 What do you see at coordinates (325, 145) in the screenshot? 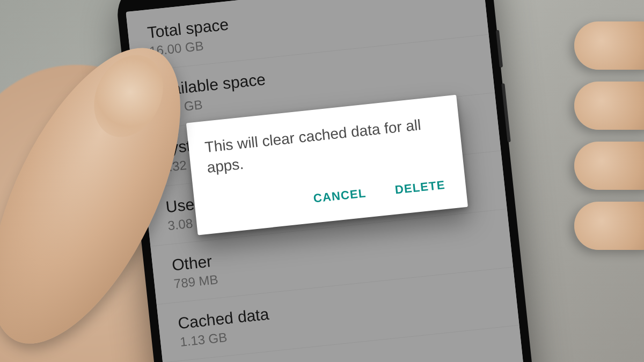
I see `dialog-message: This will clear cached data for all apps…` at bounding box center [325, 145].